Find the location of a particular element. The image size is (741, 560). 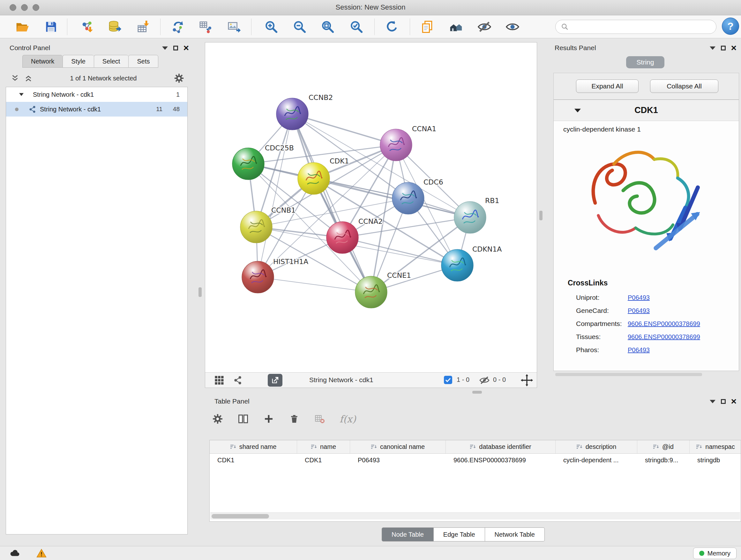

network-node-CCNB2 is located at coordinates (292, 114).